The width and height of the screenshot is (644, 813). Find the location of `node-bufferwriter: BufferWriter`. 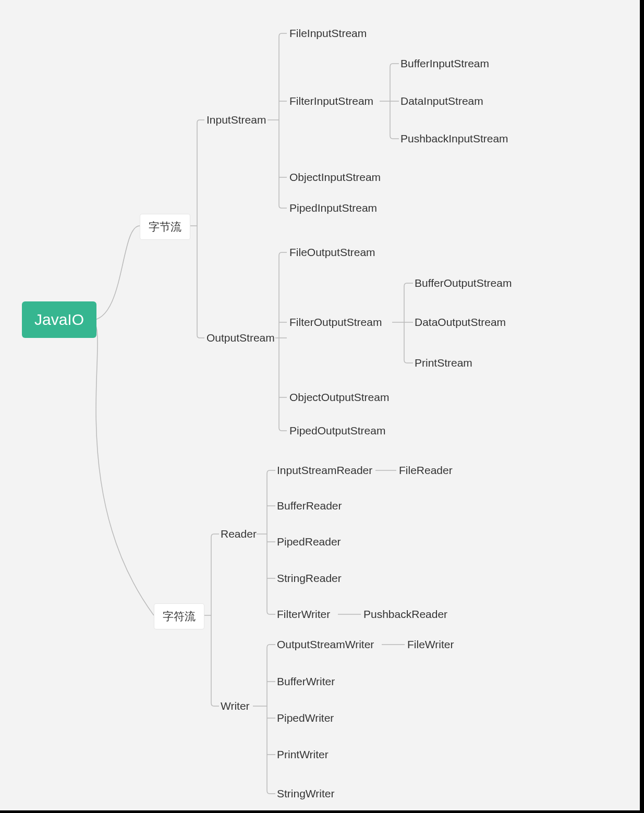

node-bufferwriter: BufferWriter is located at coordinates (306, 682).